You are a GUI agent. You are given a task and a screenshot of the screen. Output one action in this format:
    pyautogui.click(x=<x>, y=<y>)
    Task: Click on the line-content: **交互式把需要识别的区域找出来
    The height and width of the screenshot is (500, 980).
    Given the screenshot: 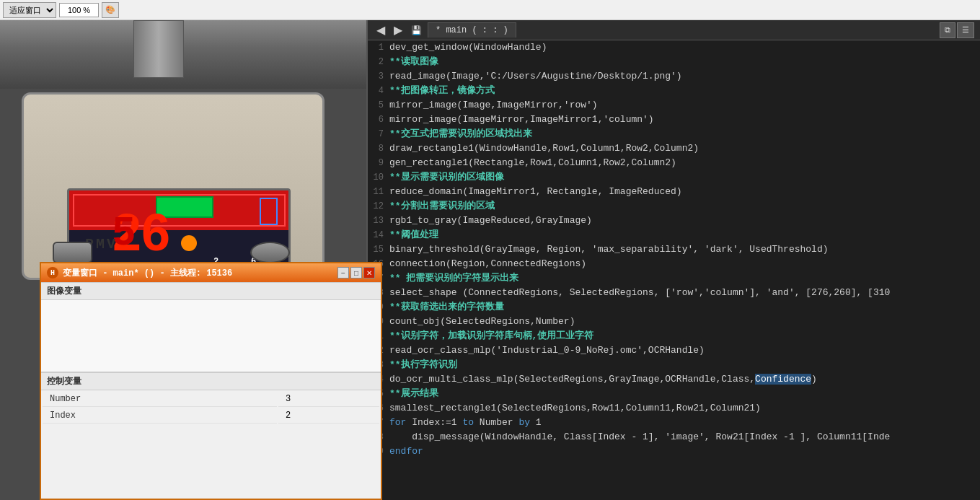 What is the action you would take?
    pyautogui.click(x=685, y=134)
    